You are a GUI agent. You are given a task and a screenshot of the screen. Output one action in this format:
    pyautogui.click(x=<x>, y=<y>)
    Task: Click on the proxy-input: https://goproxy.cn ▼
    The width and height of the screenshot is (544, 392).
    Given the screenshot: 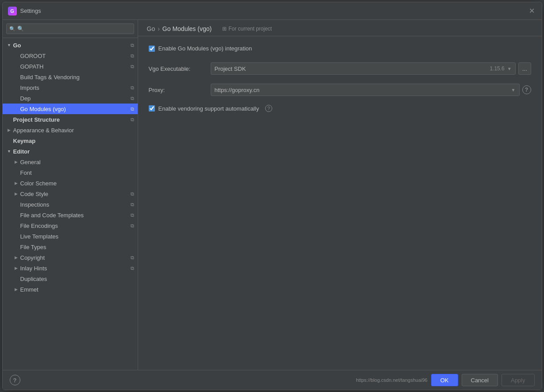 What is the action you would take?
    pyautogui.click(x=365, y=90)
    